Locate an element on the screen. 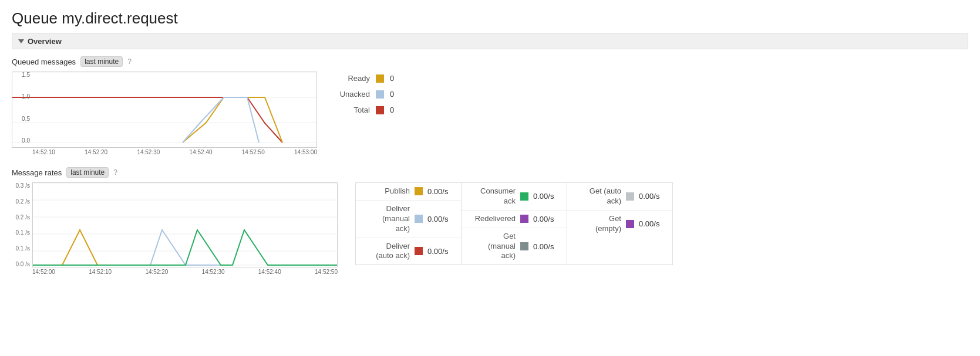  unacked-color-swatch is located at coordinates (380, 94).